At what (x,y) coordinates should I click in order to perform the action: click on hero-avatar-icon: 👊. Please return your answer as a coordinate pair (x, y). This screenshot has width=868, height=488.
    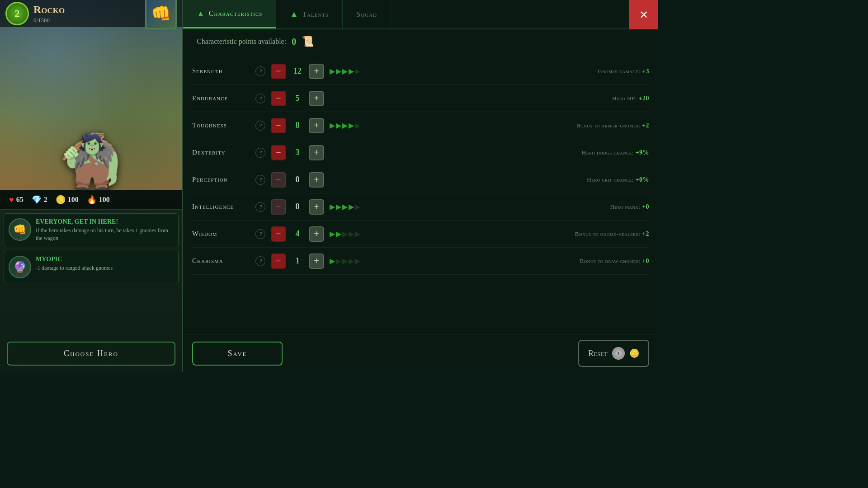
    Looking at the image, I should click on (161, 14).